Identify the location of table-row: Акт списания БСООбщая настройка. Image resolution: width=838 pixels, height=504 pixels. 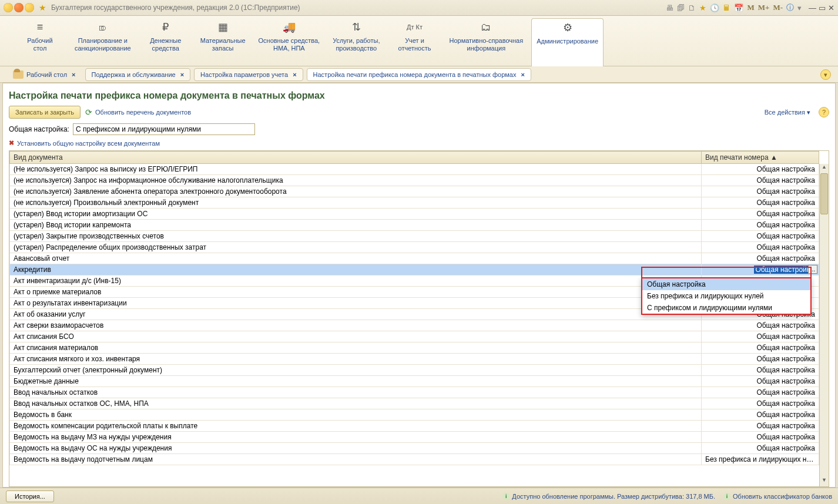
(415, 337).